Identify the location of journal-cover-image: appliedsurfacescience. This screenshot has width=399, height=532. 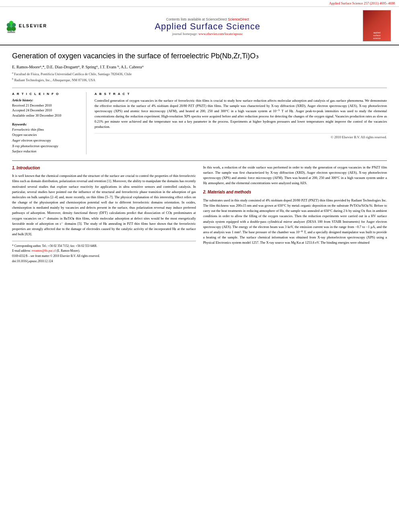
(377, 26).